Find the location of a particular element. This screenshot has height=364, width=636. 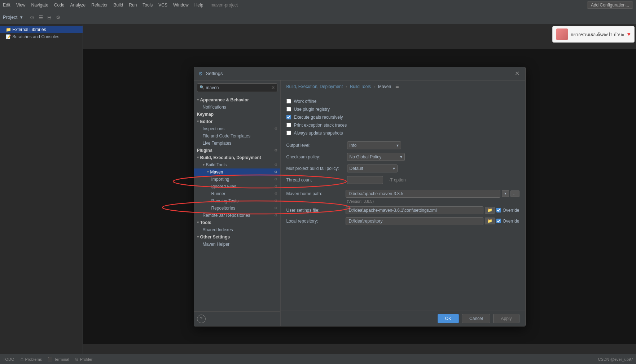

menu-navigate: Navigate is located at coordinates (40, 5).